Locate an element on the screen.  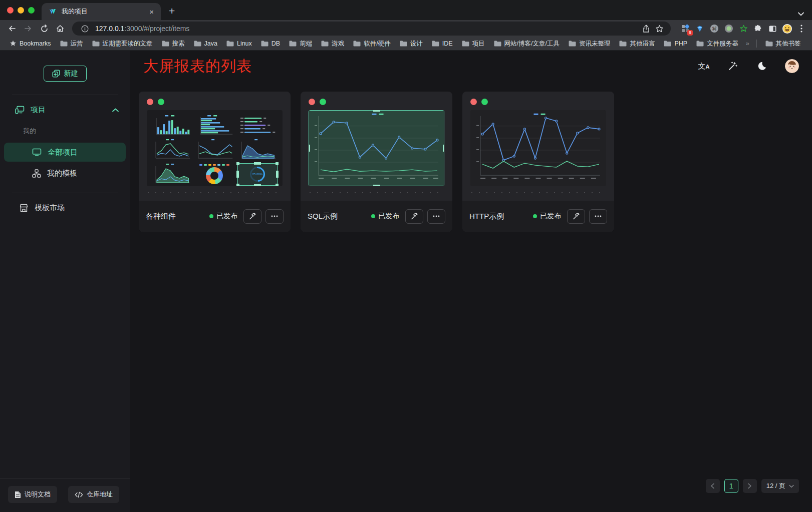
sidebar-item-template-market: 模板市场 is located at coordinates (65, 208).